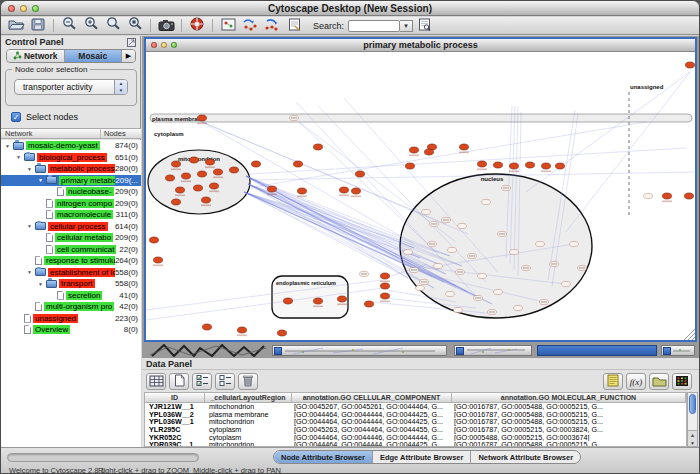  I want to click on network-window-titlebar: primary metabolic process, so click(420, 46).